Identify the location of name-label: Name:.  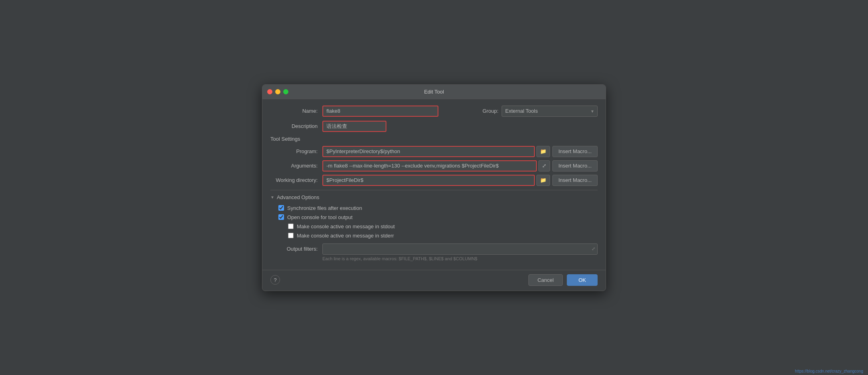
(296, 111).